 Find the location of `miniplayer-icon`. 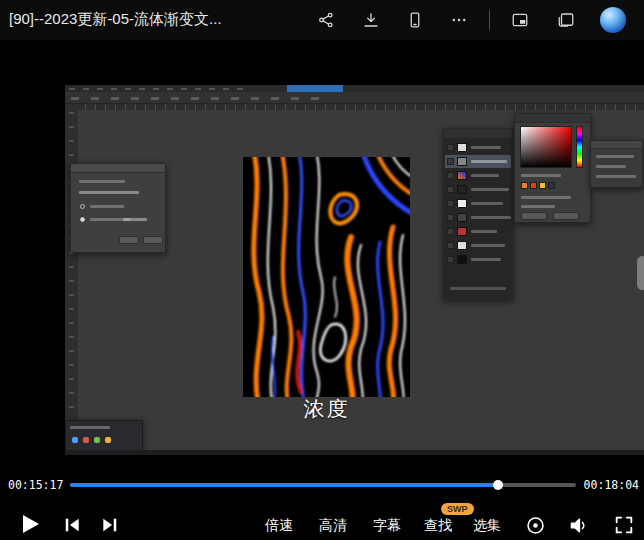

miniplayer-icon is located at coordinates (566, 20).